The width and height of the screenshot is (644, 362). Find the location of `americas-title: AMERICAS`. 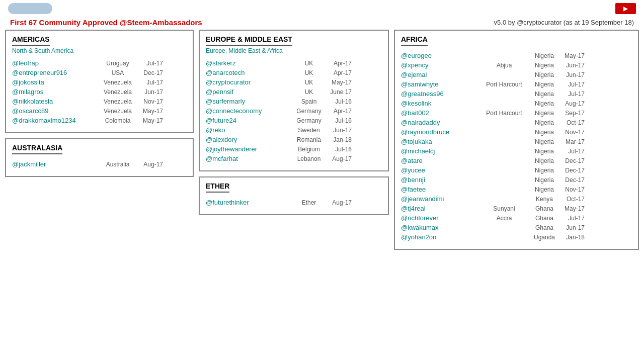

americas-title: AMERICAS is located at coordinates (31, 40).